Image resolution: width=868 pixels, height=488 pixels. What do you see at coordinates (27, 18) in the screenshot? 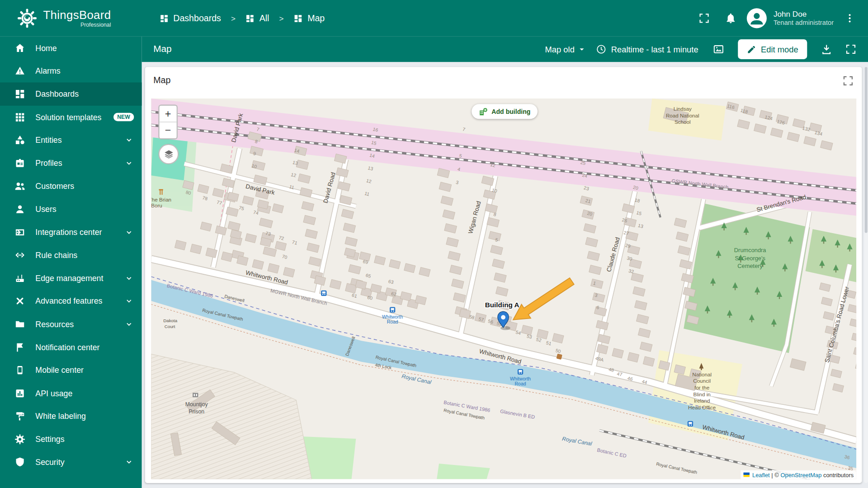
I see `thingsboard-logo-icon` at bounding box center [27, 18].